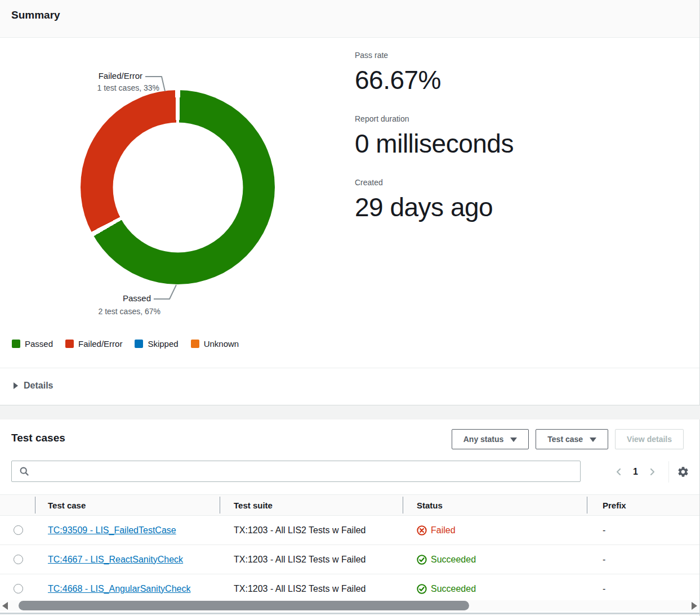  I want to click on type-filter-button: Test case, so click(572, 439).